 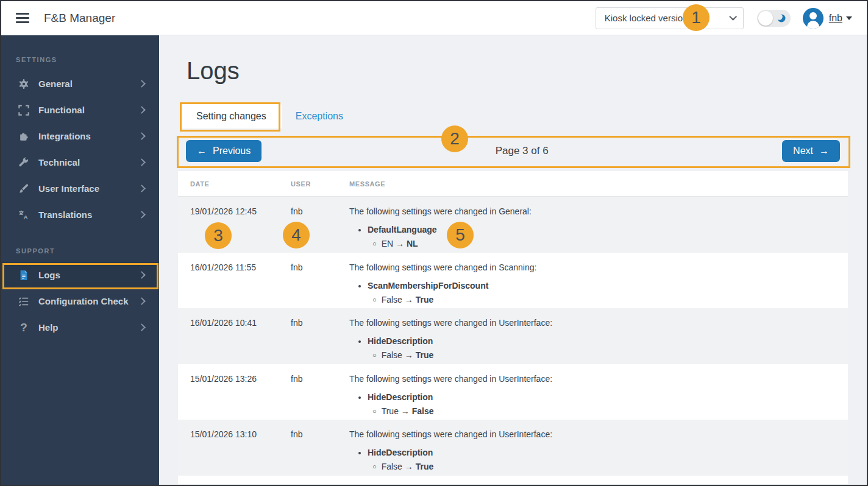 I want to click on page-title: Logs, so click(x=517, y=71).